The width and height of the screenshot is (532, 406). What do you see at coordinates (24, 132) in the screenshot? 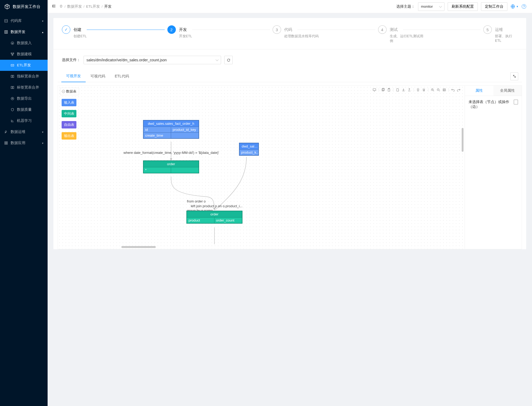
I see `nav-data-ops: 数据运维 ▾` at bounding box center [24, 132].